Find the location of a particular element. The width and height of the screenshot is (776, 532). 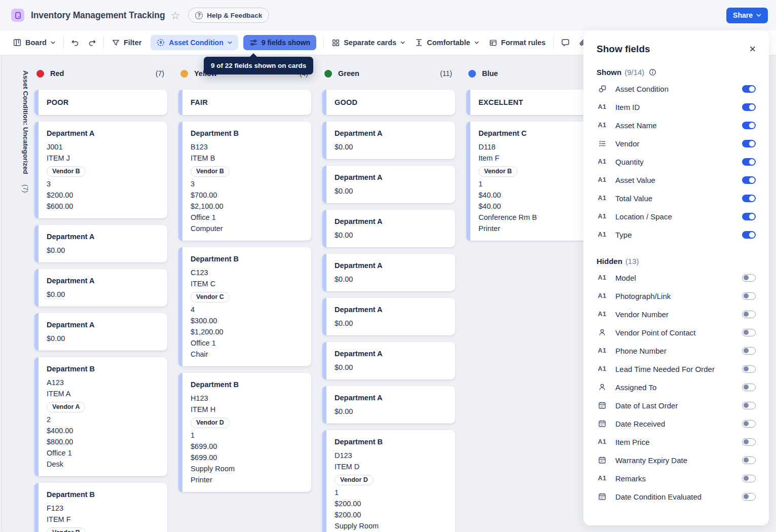

undo-button is located at coordinates (75, 43).